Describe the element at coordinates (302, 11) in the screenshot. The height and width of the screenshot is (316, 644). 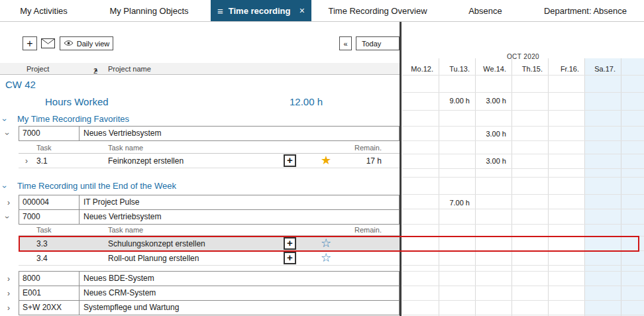
I see `close-icon: ×` at that location.